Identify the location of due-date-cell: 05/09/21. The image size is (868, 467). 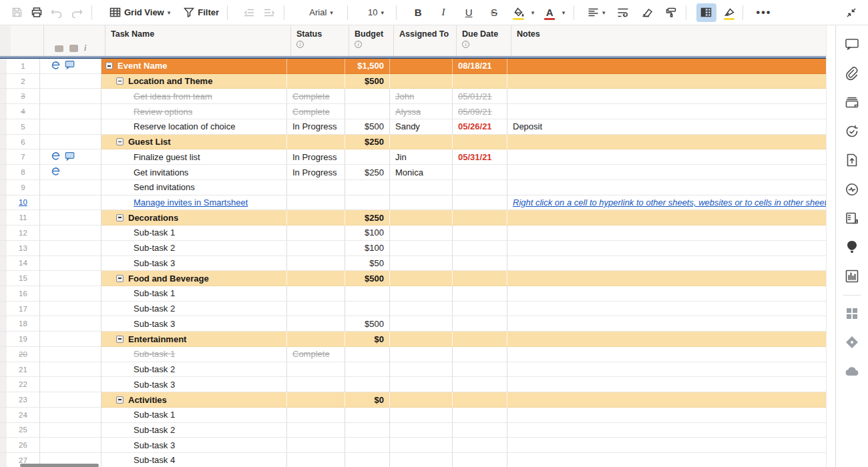
(480, 112).